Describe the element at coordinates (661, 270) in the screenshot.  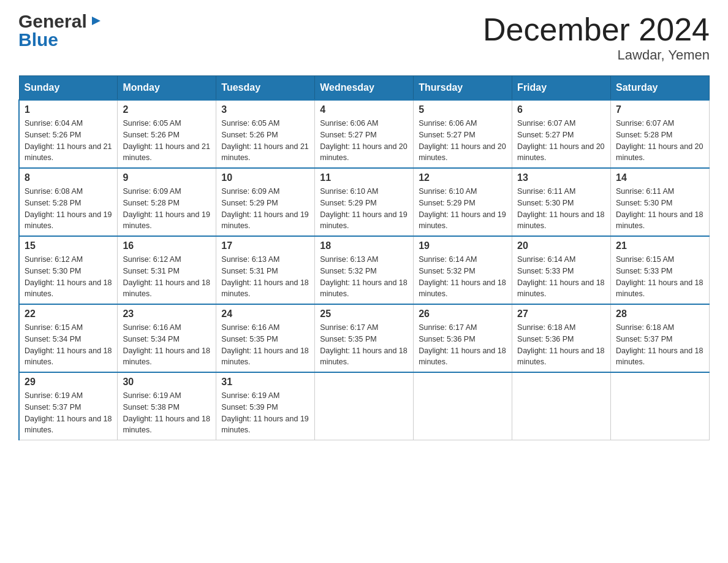
I see `calendar-cell: 21 Sunrise: 6:15 AMSunset: 5:33 PMDaylig…` at that location.